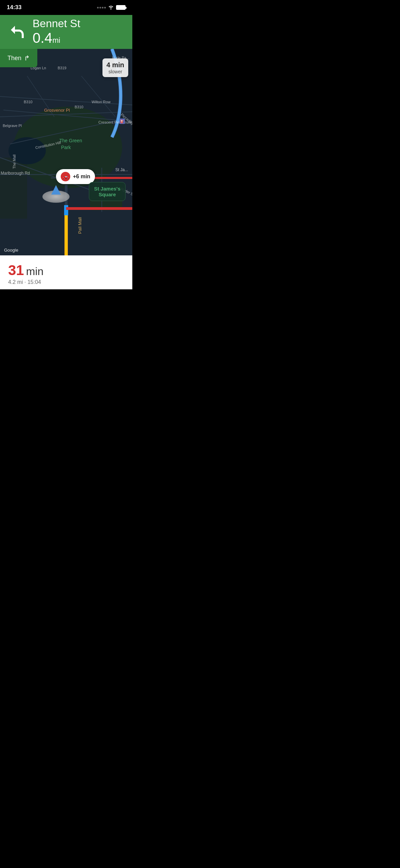 The width and height of the screenshot is (400, 868). I want to click on distance-number: 0.4, so click(42, 38).